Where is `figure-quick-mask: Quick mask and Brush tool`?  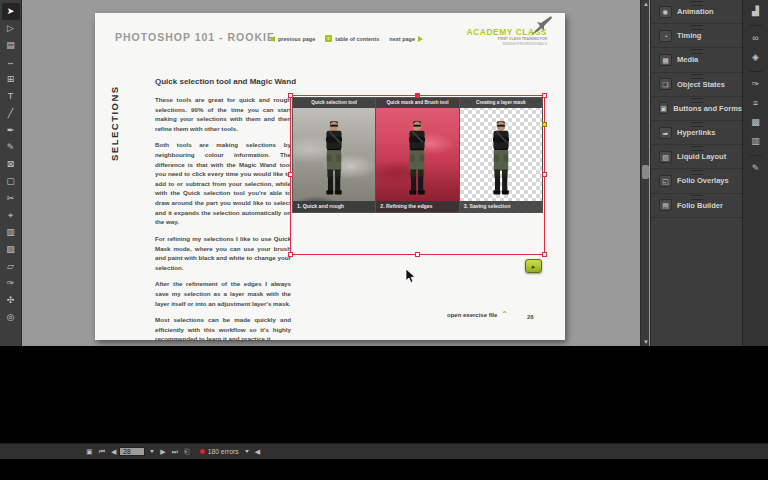 figure-quick-mask: Quick mask and Brush tool is located at coordinates (417, 155).